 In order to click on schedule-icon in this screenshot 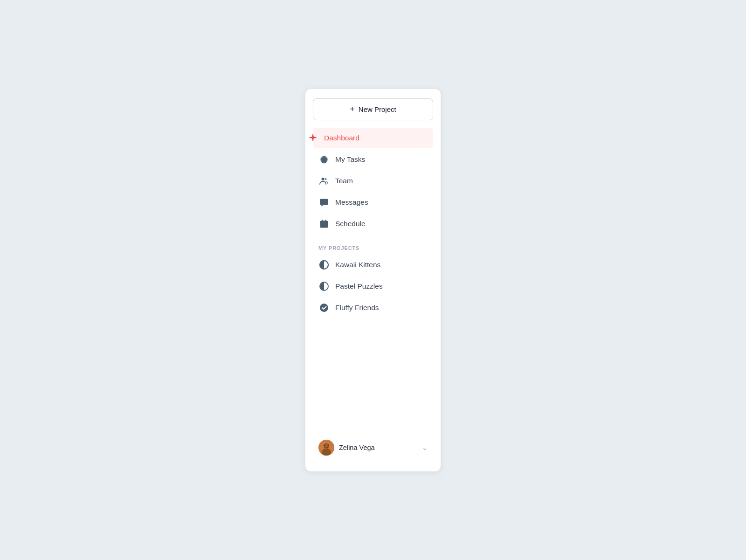, I will do `click(324, 224)`.